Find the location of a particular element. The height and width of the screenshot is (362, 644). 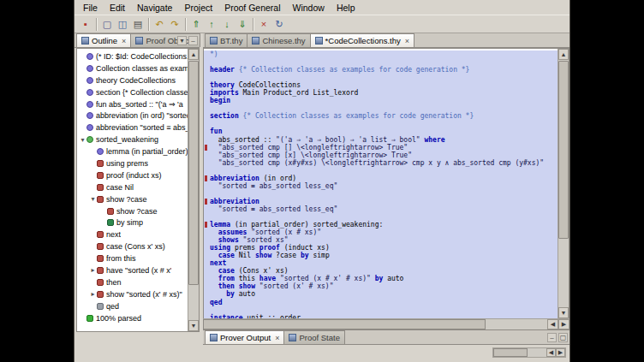

view-menu-icon: ▾ is located at coordinates (182, 41).